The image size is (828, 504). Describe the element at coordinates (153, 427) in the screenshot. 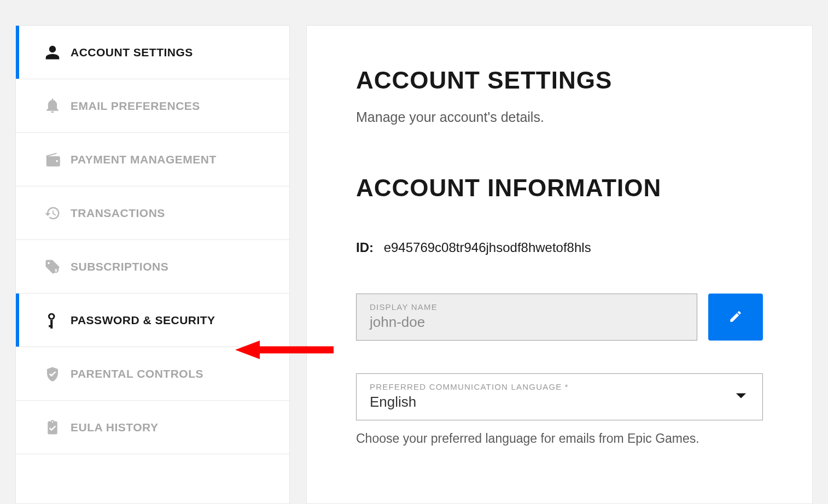

I see `sidebar-item-eula-history: EULA HISTORY` at that location.